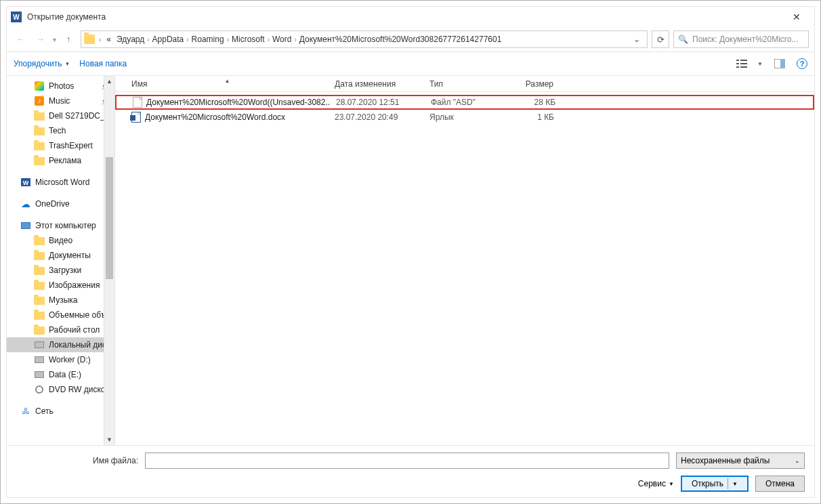 This screenshot has width=821, height=504. Describe the element at coordinates (61, 285) in the screenshot. I see `sidebar-item: Изображения` at that location.